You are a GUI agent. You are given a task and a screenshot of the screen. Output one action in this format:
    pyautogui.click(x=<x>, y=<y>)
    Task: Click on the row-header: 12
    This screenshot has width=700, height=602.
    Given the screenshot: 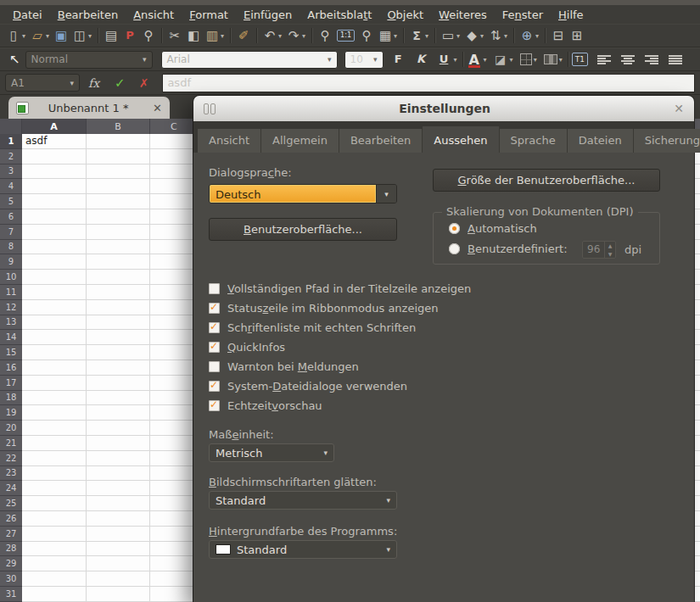 What is the action you would take?
    pyautogui.click(x=11, y=308)
    